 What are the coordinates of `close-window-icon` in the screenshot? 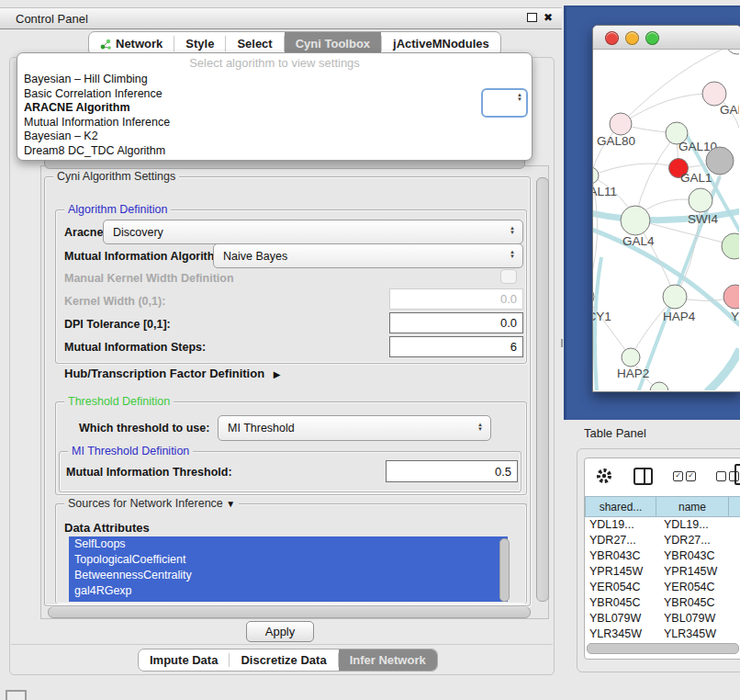 It's located at (611, 39).